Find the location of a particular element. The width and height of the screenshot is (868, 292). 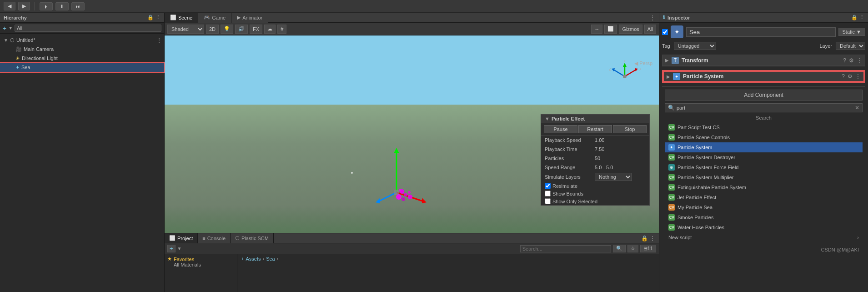

ps-force-field-icon: ⊕ is located at coordinates (672, 167).